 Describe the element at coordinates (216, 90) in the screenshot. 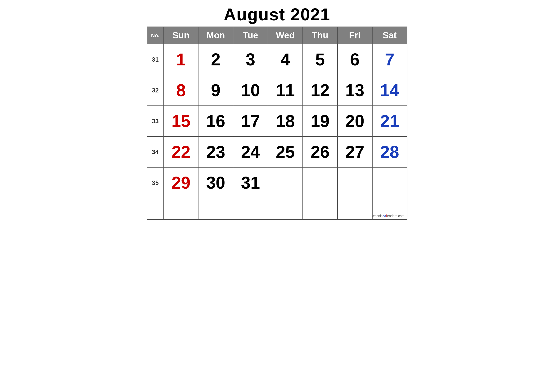

I see `day-cell: 9` at that location.